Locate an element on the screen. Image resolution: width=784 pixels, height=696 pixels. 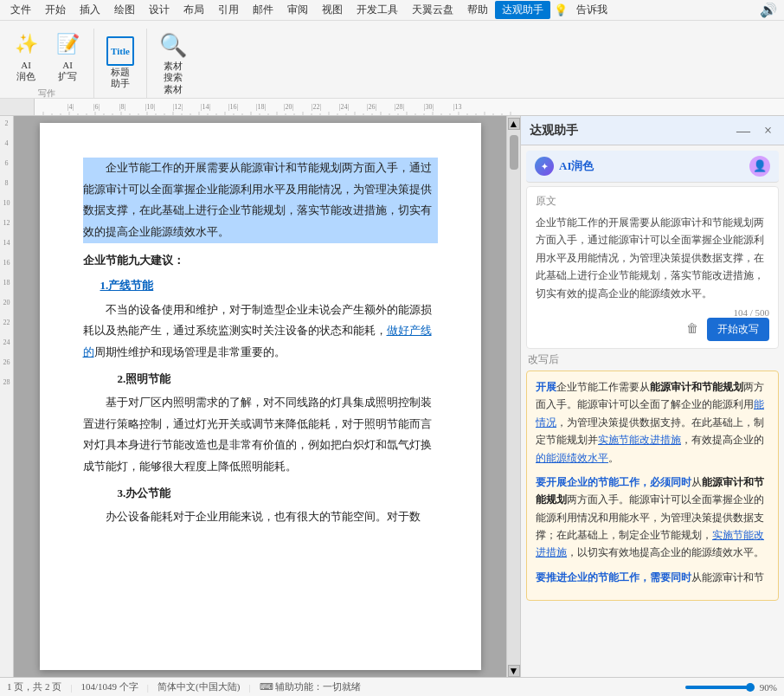
rewrite-para-3: 要推进企业的节能工作，需要同时从能源审计和节 is located at coordinates (652, 577).